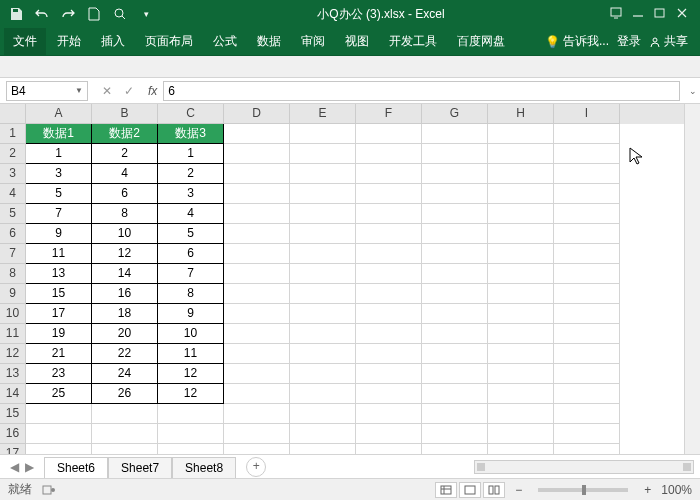  I want to click on cell: 7, so click(59, 214).